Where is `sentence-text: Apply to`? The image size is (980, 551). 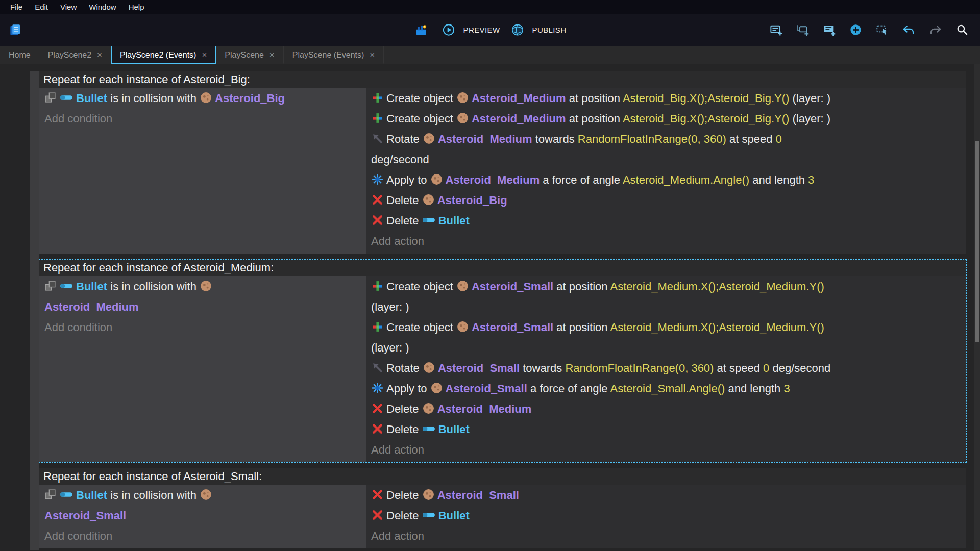
sentence-text: Apply to is located at coordinates (408, 389).